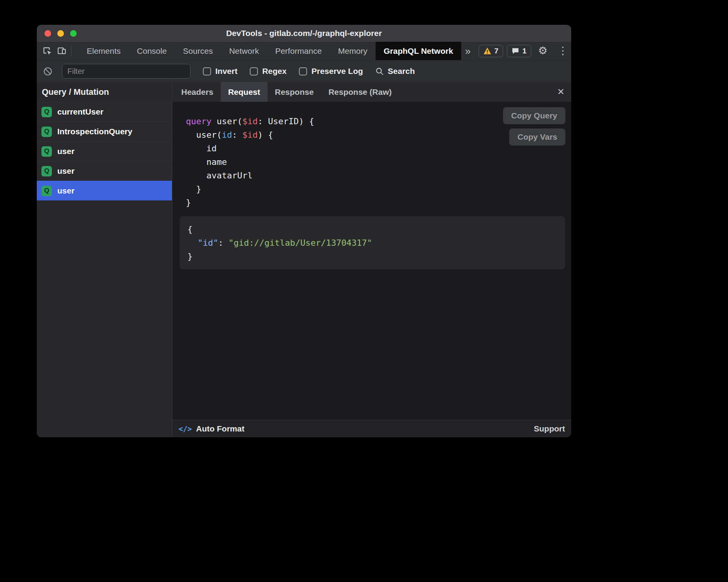  I want to click on filter-input, so click(126, 71).